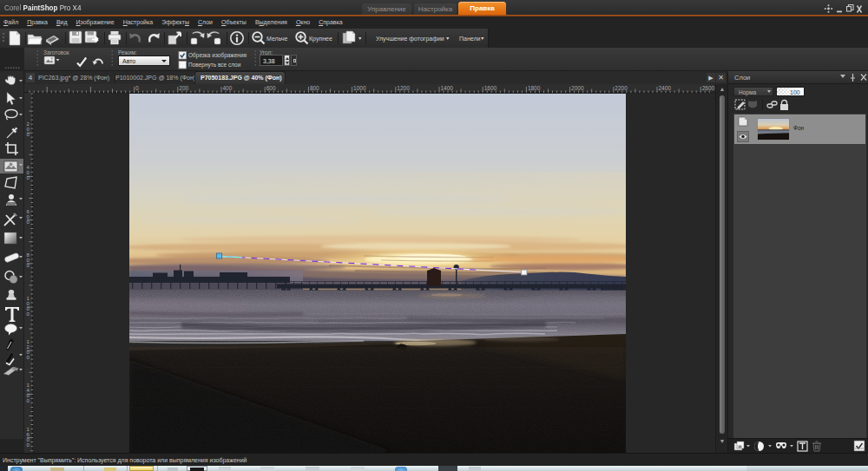 The width and height of the screenshot is (868, 471). Describe the element at coordinates (708, 88) in the screenshot. I see `svg-text: 2600` at that location.